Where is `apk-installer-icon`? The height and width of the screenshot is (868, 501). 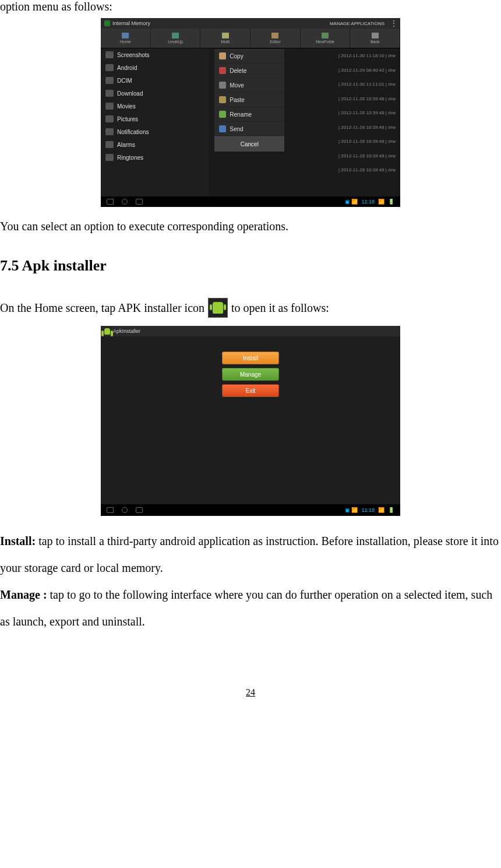 apk-installer-icon is located at coordinates (218, 308).